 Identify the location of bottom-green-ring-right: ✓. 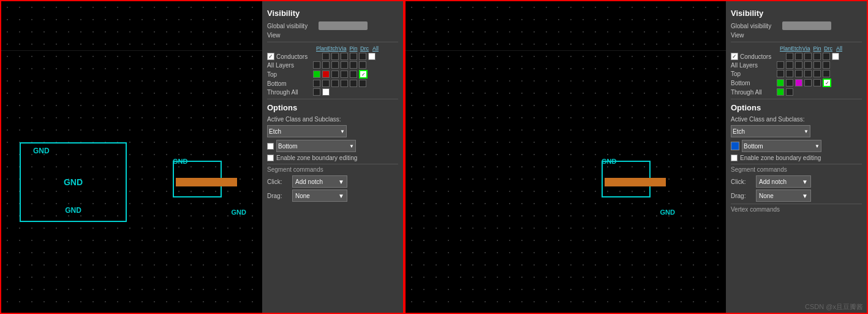
(827, 83).